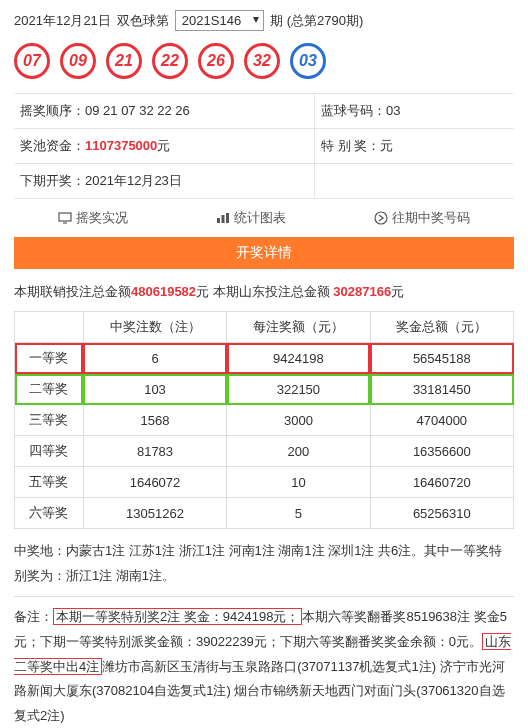 This screenshot has height=728, width=528. What do you see at coordinates (264, 452) in the screenshot?
I see `table-row: 四等奖8178320016356600` at bounding box center [264, 452].